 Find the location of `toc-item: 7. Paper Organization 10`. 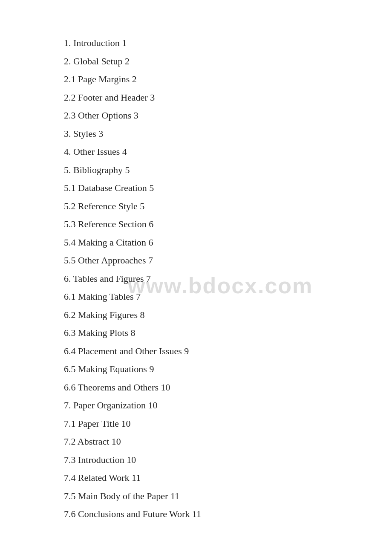

toc-item: 7. Paper Organization 10 is located at coordinates (228, 406).